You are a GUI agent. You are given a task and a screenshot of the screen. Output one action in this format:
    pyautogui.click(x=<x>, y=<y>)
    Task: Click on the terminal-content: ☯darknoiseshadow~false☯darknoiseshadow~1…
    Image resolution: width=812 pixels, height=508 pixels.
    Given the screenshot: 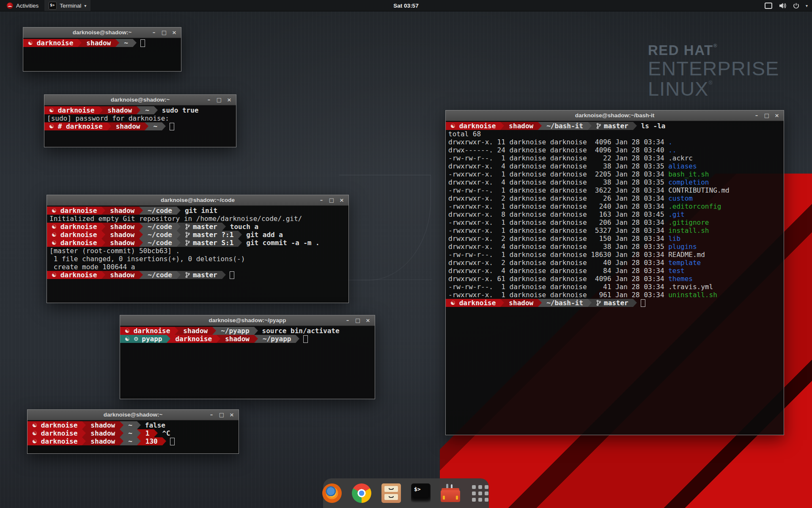 What is the action you would take?
    pyautogui.click(x=133, y=437)
    